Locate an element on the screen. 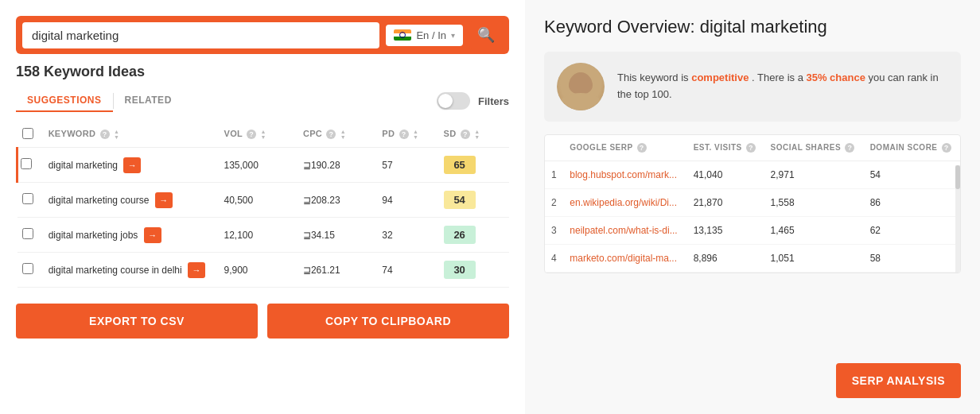  serp-url: blog.hubspot.com/mark... is located at coordinates (625, 175).